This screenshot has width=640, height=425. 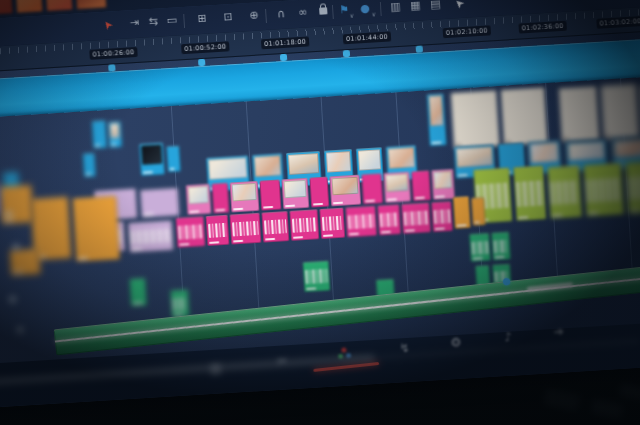 What do you see at coordinates (333, 12) in the screenshot?
I see `toolbar-separator` at bounding box center [333, 12].